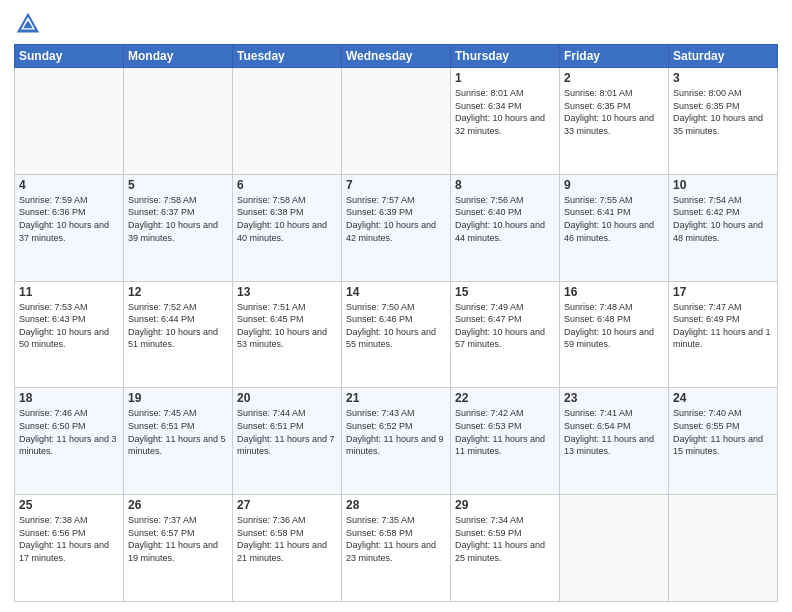 This screenshot has height=612, width=792. What do you see at coordinates (614, 292) in the screenshot?
I see `day-number: 16` at bounding box center [614, 292].